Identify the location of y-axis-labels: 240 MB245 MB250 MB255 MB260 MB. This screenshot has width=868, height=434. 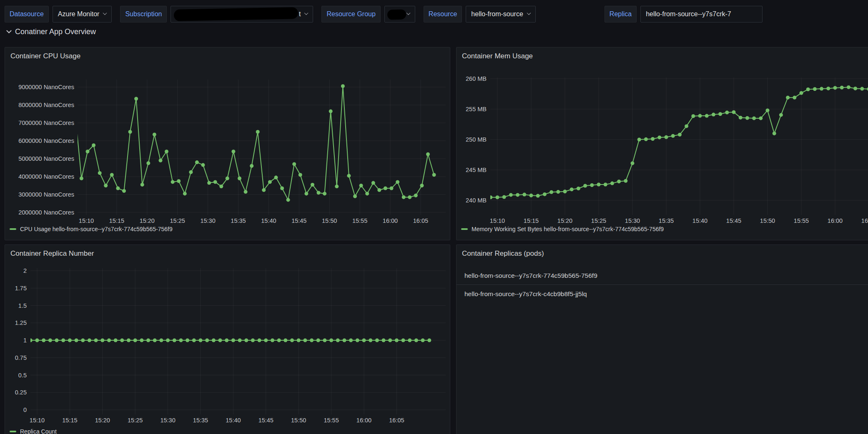
(476, 140).